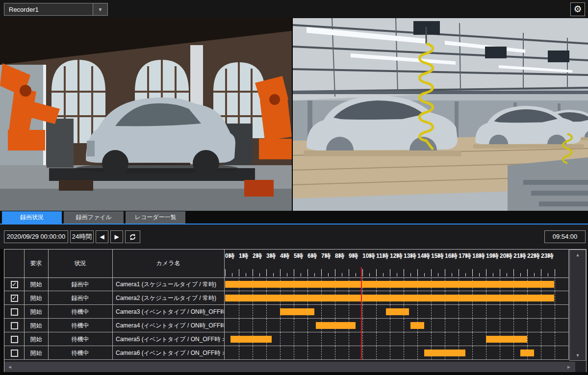  Describe the element at coordinates (286, 284) in the screenshot. I see `table-row: ✓開始録画中Camera1 (スケジュールタイプ / 常時)` at that location.